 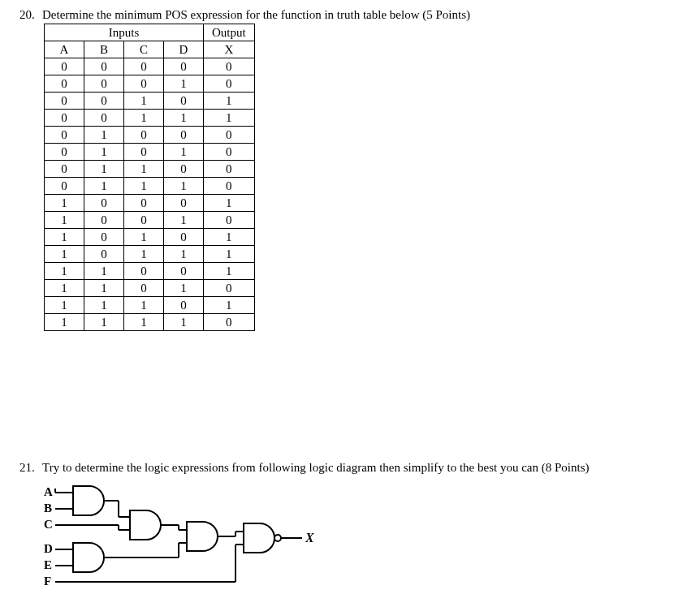 I want to click on table-row: 00000, so click(x=149, y=67).